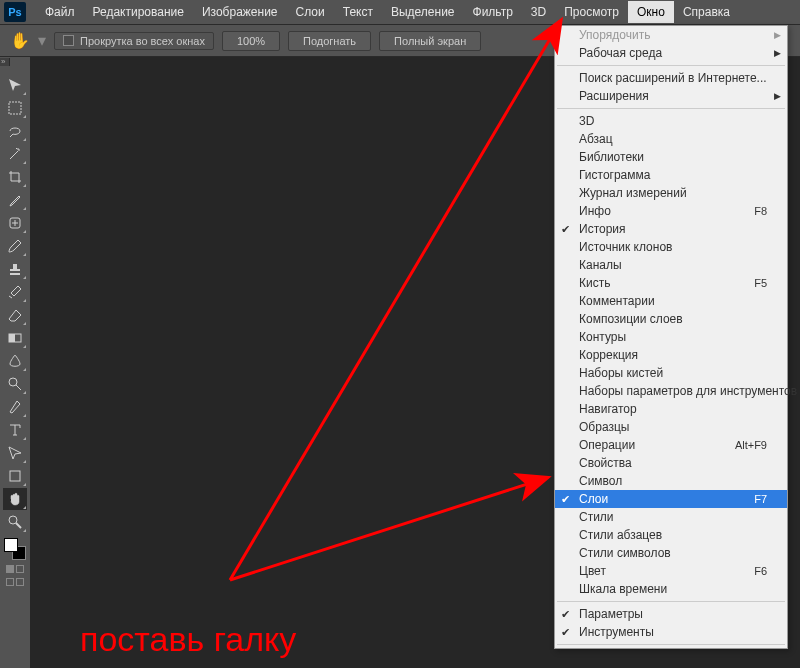 The height and width of the screenshot is (668, 800). What do you see at coordinates (493, 12) in the screenshot?
I see `menu-item-фильтр: Фильтр` at bounding box center [493, 12].